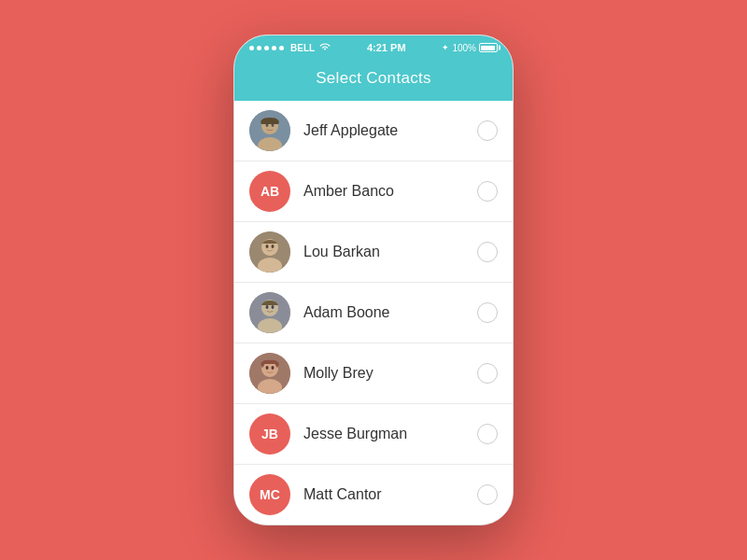  Describe the element at coordinates (289, 48) in the screenshot. I see `status-left: BELL` at that location.